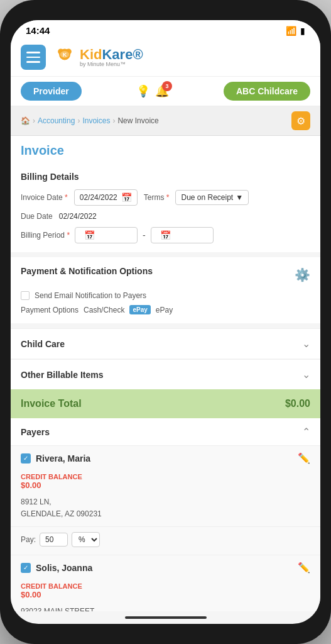 The width and height of the screenshot is (331, 644). I want to click on payer-1-credit-amount: $0.00, so click(166, 487).